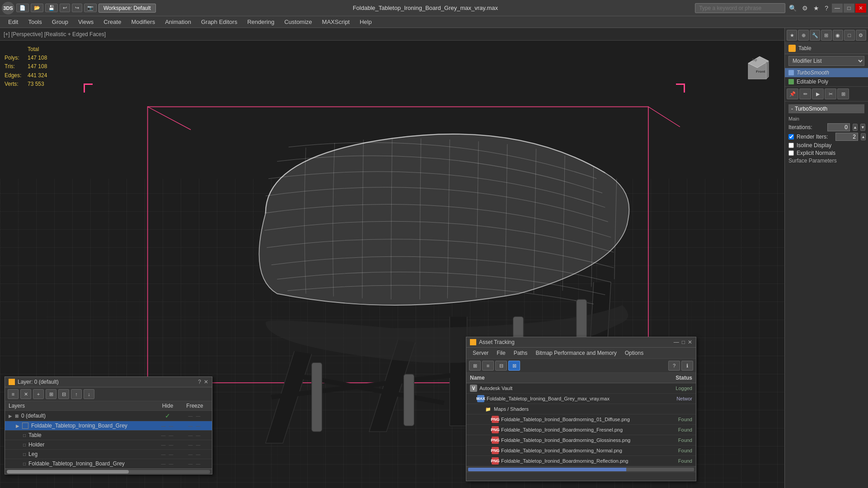 This screenshot has width=868, height=488. Describe the element at coordinates (127, 8) in the screenshot. I see `workspace-button: Workspace: Default` at that location.